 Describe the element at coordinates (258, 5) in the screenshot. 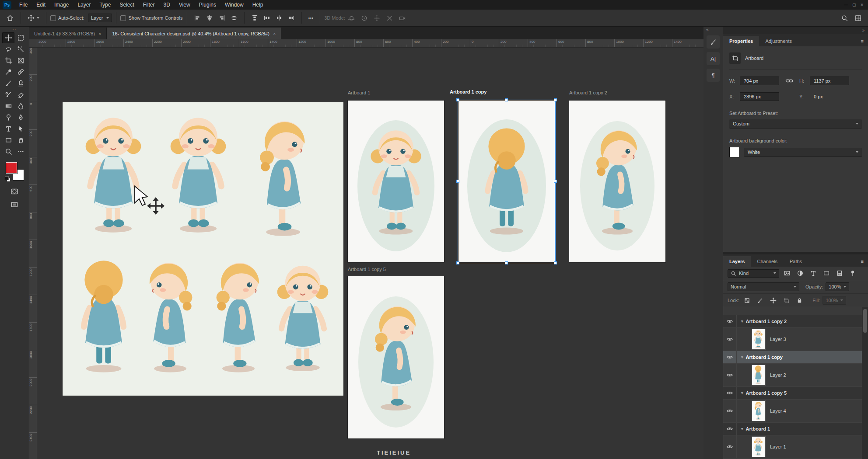

I see `menu-help: Help` at that location.